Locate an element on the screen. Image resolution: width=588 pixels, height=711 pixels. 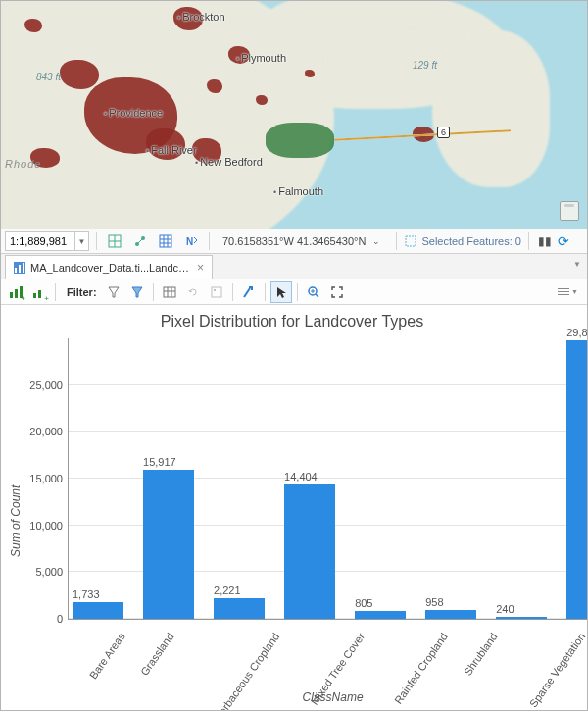
bar-value-label: 1,733 is located at coordinates (86, 594).